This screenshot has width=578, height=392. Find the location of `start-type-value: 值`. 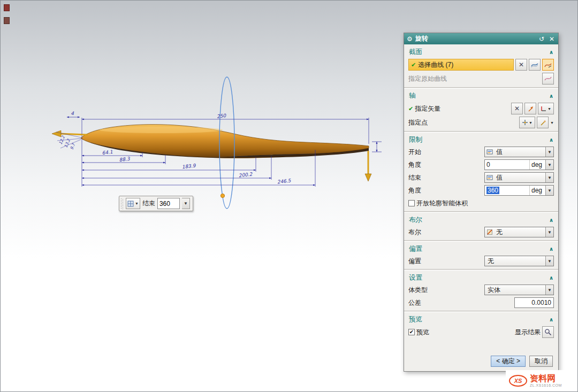

start-type-value: 值 is located at coordinates (520, 152).